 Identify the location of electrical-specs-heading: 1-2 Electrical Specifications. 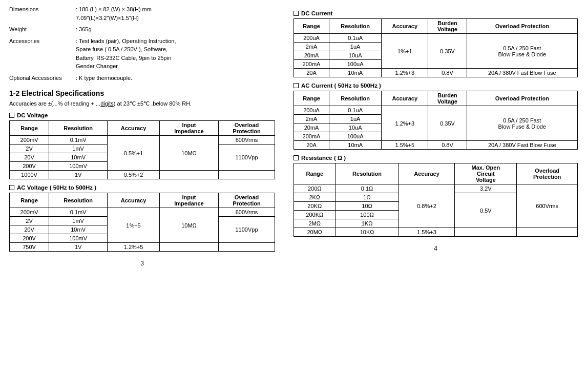
(142, 93).